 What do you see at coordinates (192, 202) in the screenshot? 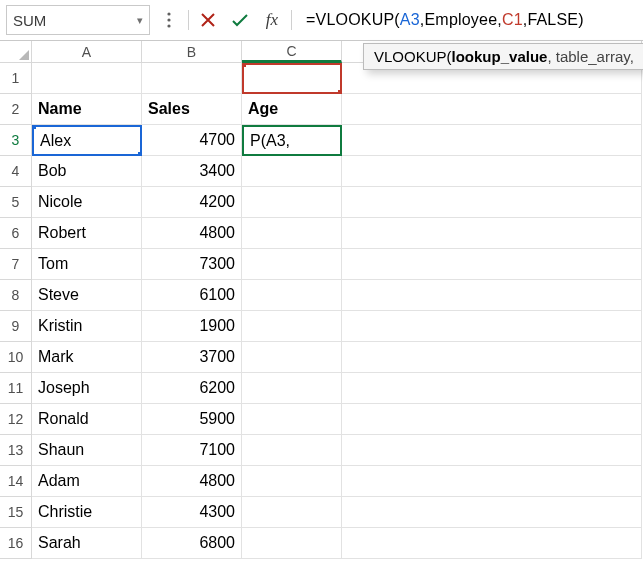
I see `cell: 4200` at bounding box center [192, 202].